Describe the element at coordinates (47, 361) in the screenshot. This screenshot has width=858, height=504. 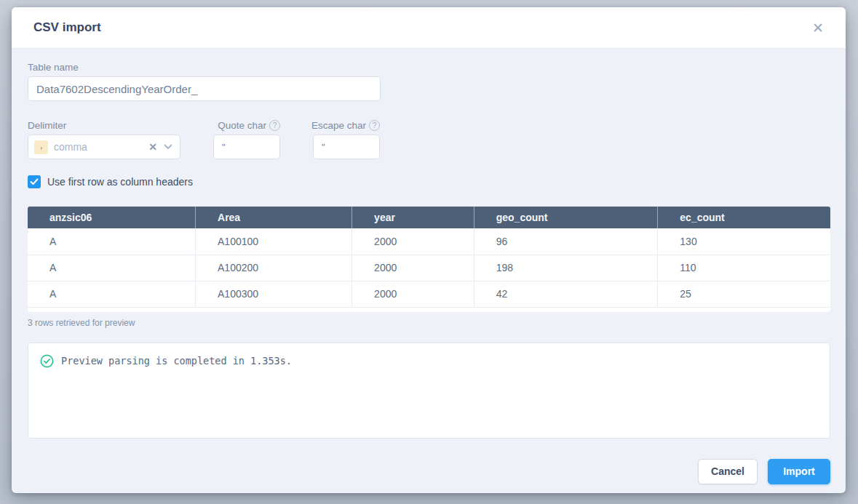
I see `success-check-icon` at that location.